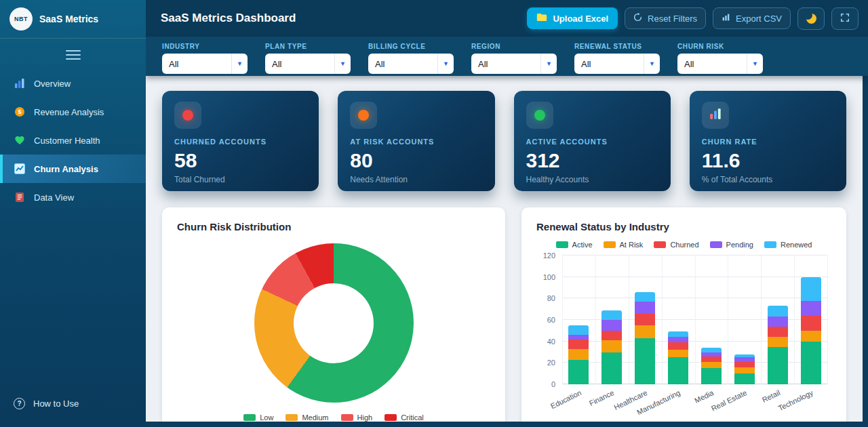 This screenshot has width=868, height=427. What do you see at coordinates (720, 46) in the screenshot?
I see `filter-label: CHURN RISK` at bounding box center [720, 46].